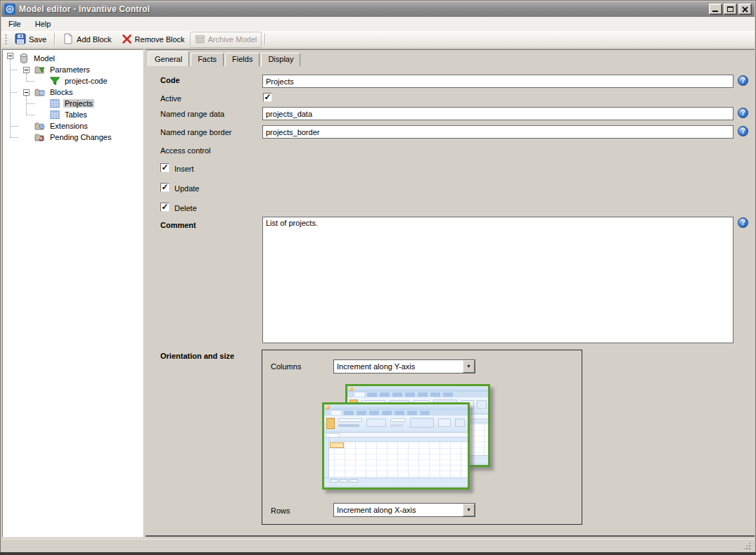 This screenshot has width=756, height=555. I want to click on maximize-icon, so click(730, 9).